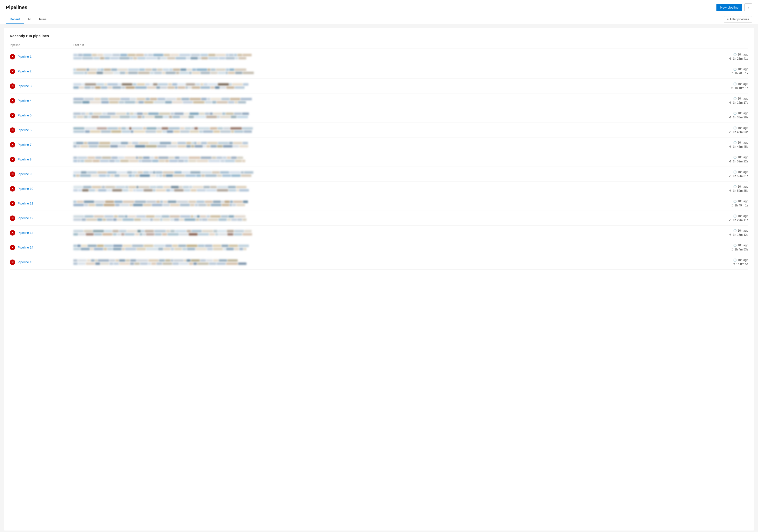 The width and height of the screenshot is (758, 532). What do you see at coordinates (24, 116) in the screenshot?
I see `pipeline-name-link: Pipeline 5` at bounding box center [24, 116].